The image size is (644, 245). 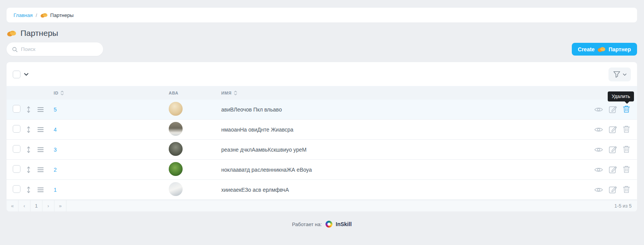 I want to click on filter-button, so click(x=620, y=74).